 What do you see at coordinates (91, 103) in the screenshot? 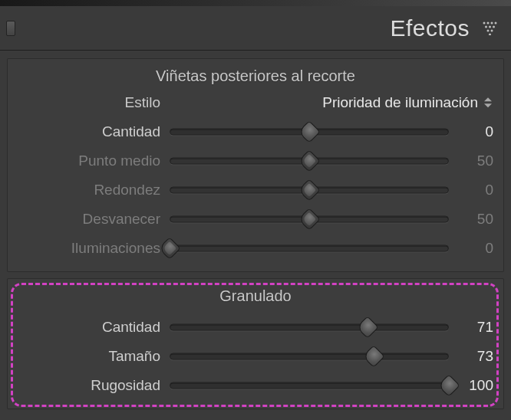
I see `style-label: Estilo` at bounding box center [91, 103].